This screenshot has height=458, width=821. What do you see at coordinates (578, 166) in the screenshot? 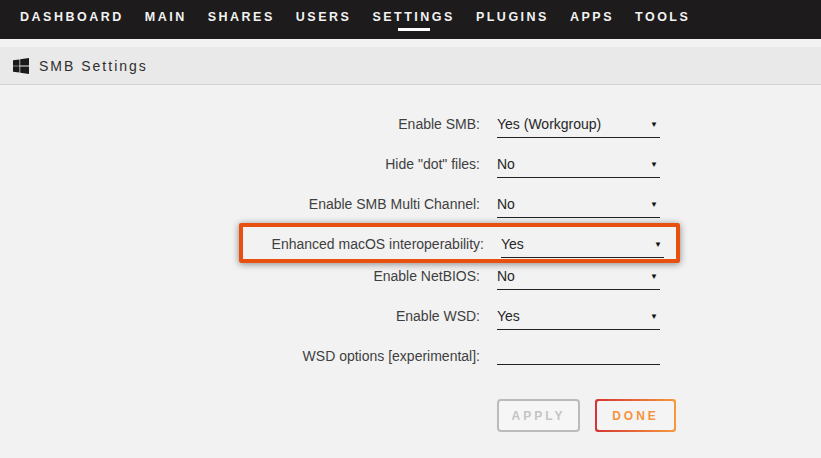
I see `hide-dot-files-select: No ▼` at bounding box center [578, 166].